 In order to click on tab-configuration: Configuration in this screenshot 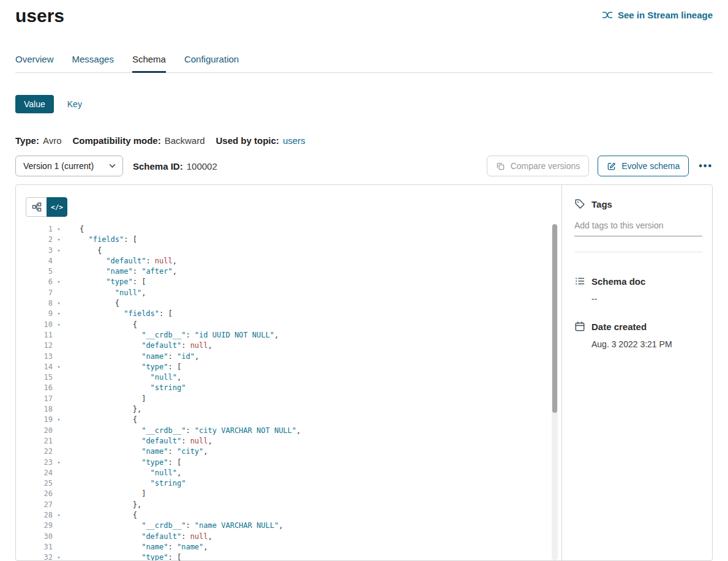, I will do `click(212, 63)`.